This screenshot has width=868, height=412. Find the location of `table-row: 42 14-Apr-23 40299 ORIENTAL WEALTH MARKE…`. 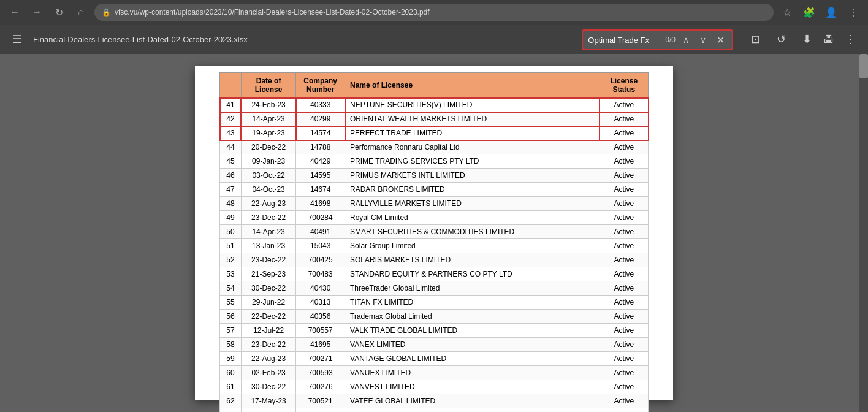

table-row: 42 14-Apr-23 40299 ORIENTAL WEALTH MARKE… is located at coordinates (434, 119).